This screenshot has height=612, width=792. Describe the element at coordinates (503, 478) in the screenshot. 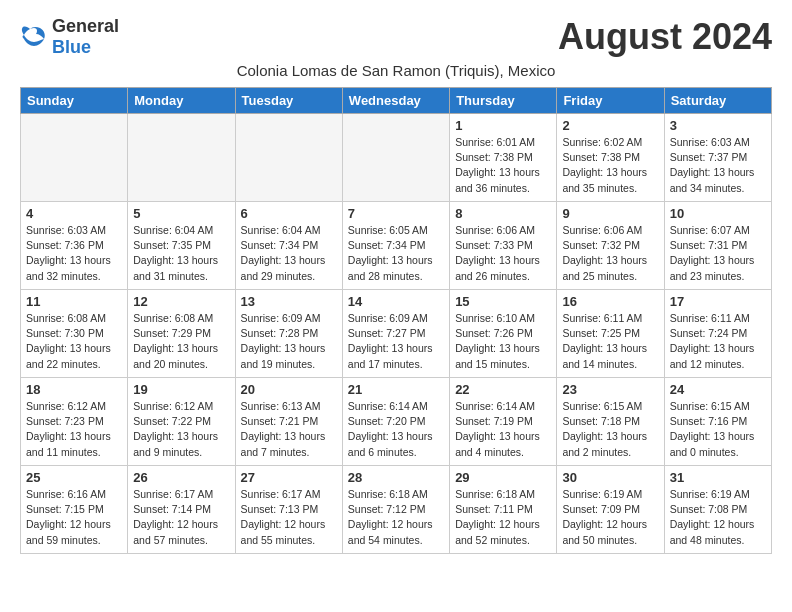

I see `day-number: 29` at that location.